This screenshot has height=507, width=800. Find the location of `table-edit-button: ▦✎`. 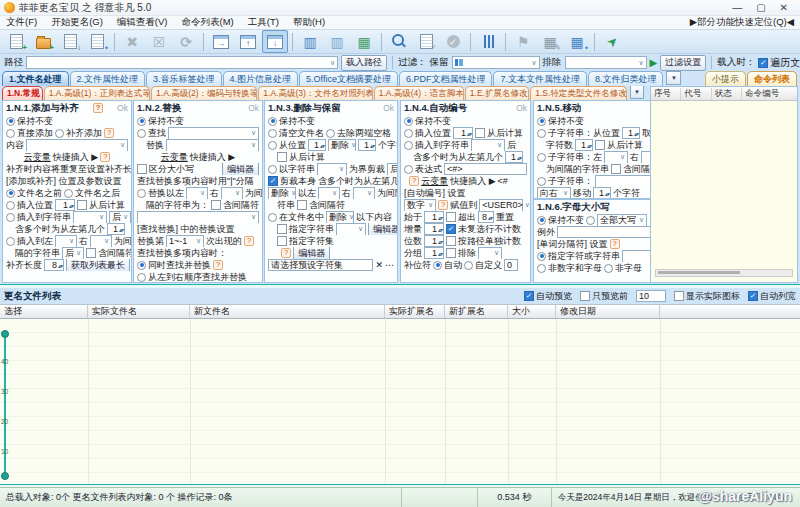

table-edit-button: ▦✎ is located at coordinates (550, 42).